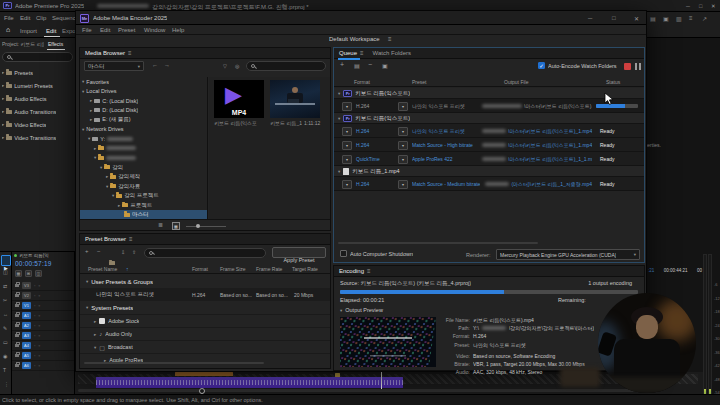 The image size is (720, 405). What do you see at coordinates (614, 18) in the screenshot?
I see `me-maximize-button: □` at bounding box center [614, 18].